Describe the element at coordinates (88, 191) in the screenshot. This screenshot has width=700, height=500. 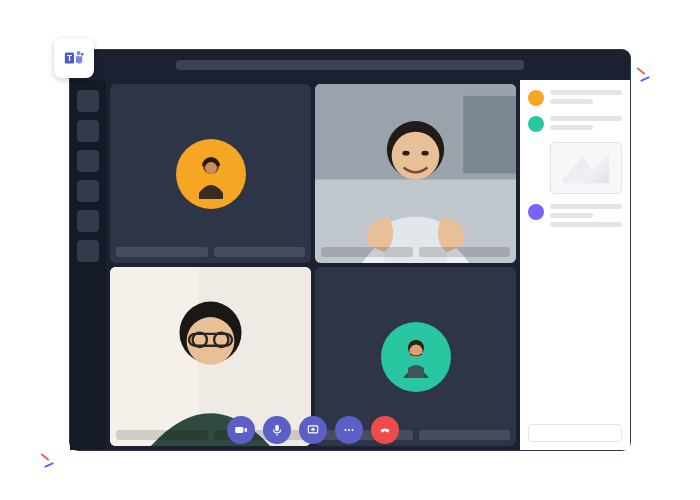
I see `sidebar-item-calendar` at that location.